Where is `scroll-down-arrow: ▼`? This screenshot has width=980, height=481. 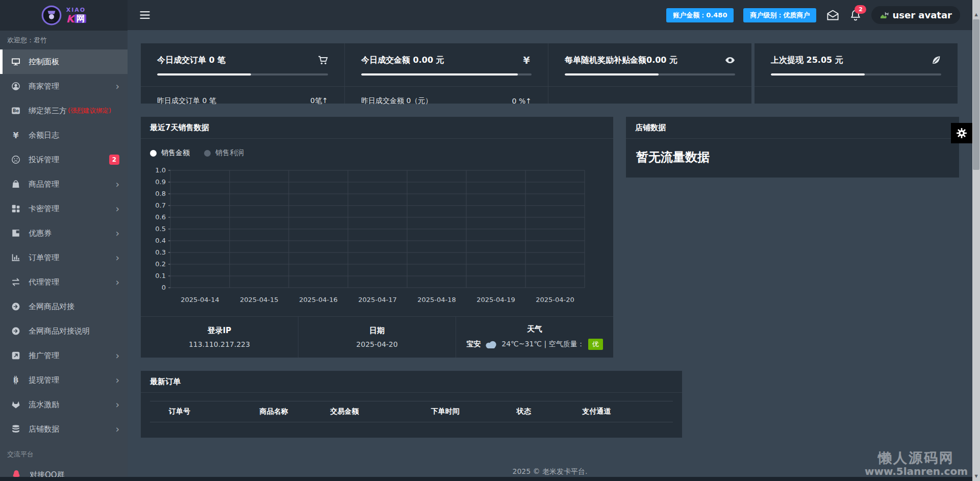
scroll-down-arrow: ▼ is located at coordinates (976, 476).